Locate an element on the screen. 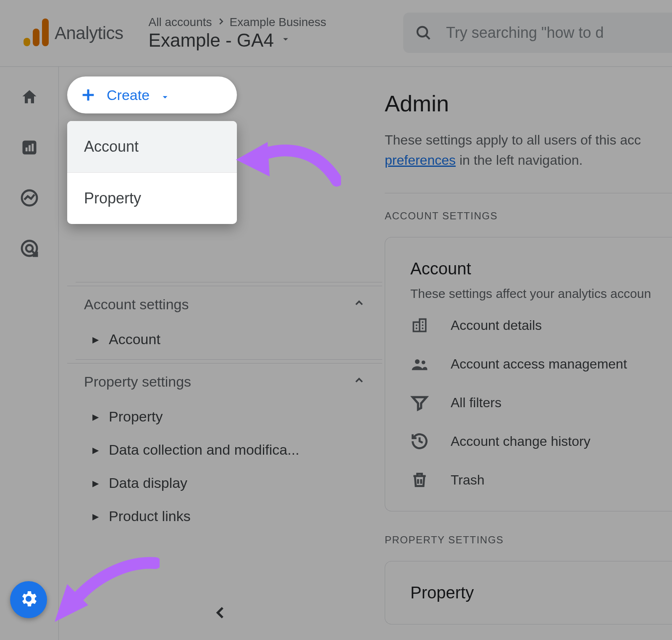 The image size is (672, 640). gear-icon is located at coordinates (29, 600).